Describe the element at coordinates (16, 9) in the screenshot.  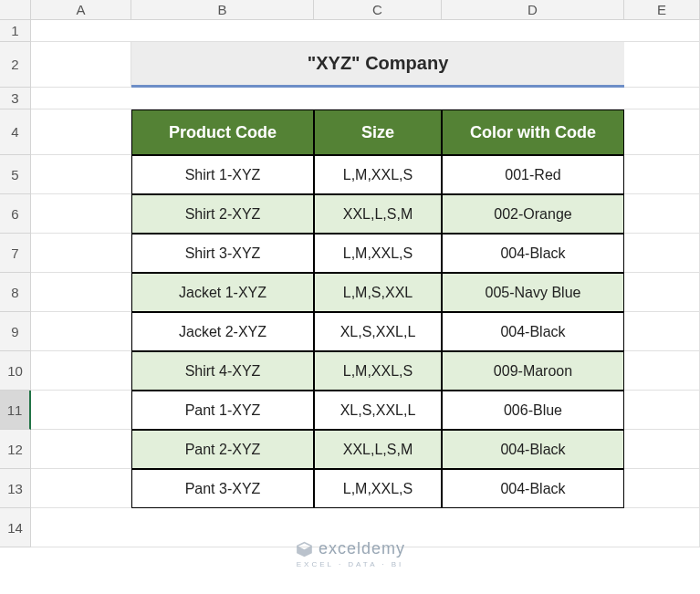
I see `select-all-corner` at that location.